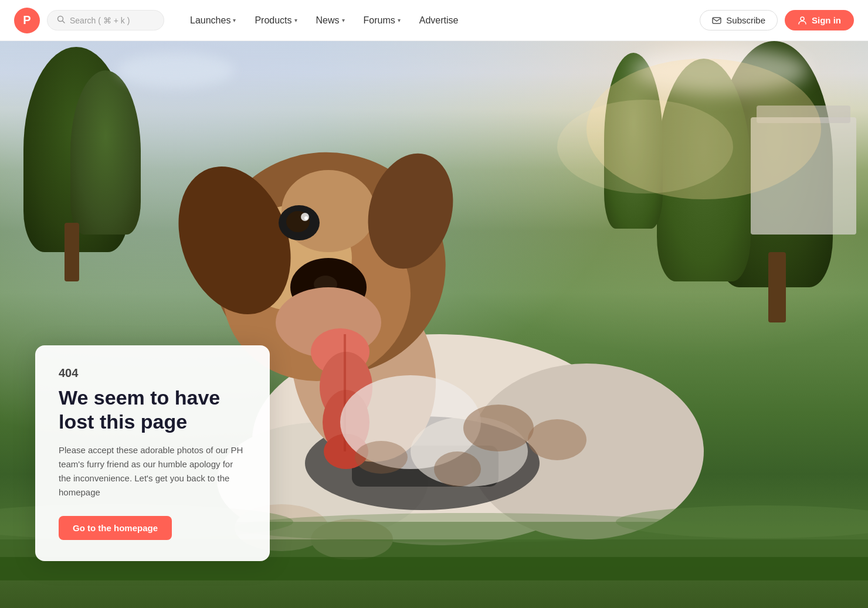 The image size is (868, 608). I want to click on search-icon, so click(61, 20).